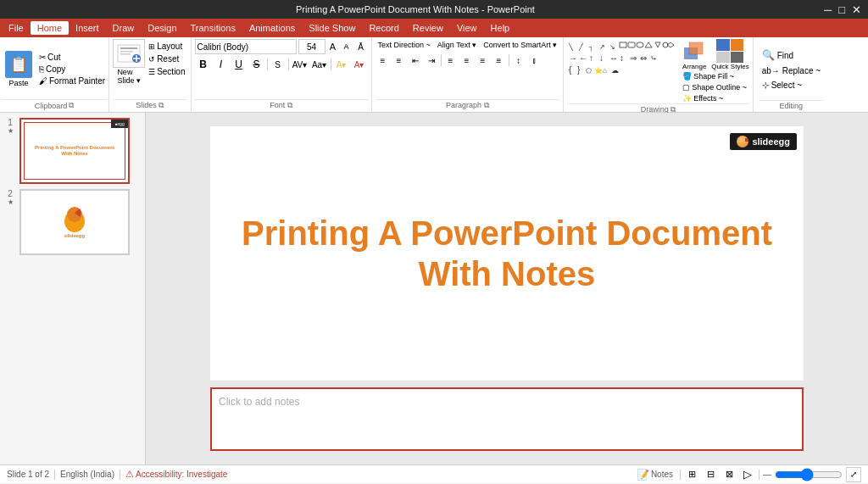 The width and height of the screenshot is (868, 484). What do you see at coordinates (246, 47) in the screenshot?
I see `font-name-input` at bounding box center [246, 47].